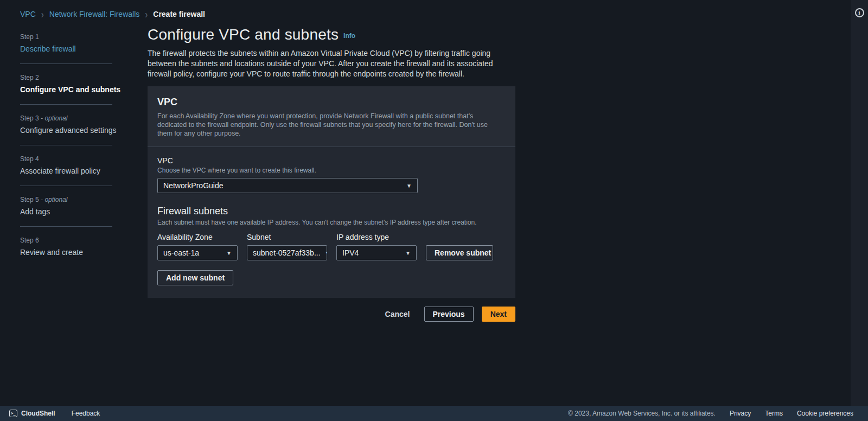  Describe the element at coordinates (38, 413) in the screenshot. I see `cloudshell-label: CloudShell` at that location.